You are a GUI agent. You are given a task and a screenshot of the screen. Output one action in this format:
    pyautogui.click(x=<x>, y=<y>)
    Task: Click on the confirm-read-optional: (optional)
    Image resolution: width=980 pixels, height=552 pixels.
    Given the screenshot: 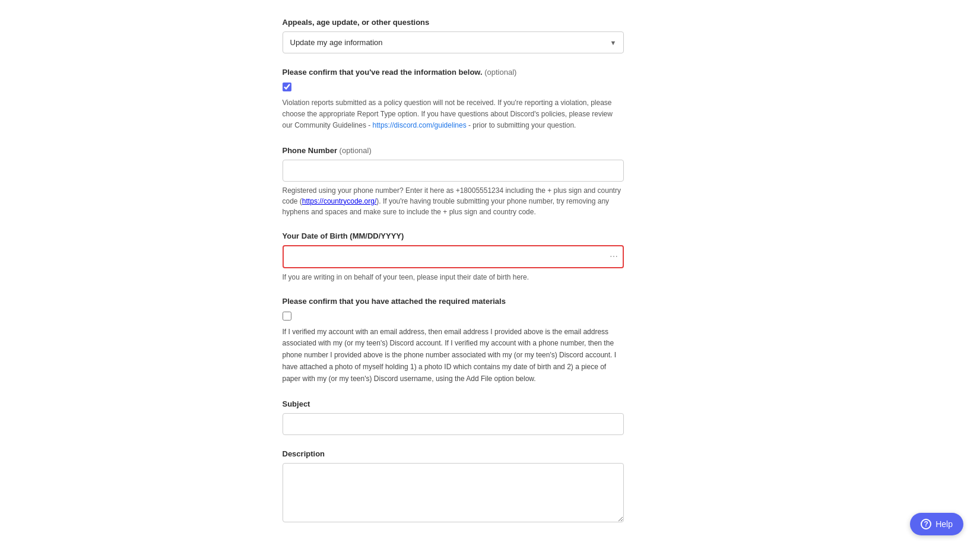 What is the action you would take?
    pyautogui.click(x=500, y=72)
    